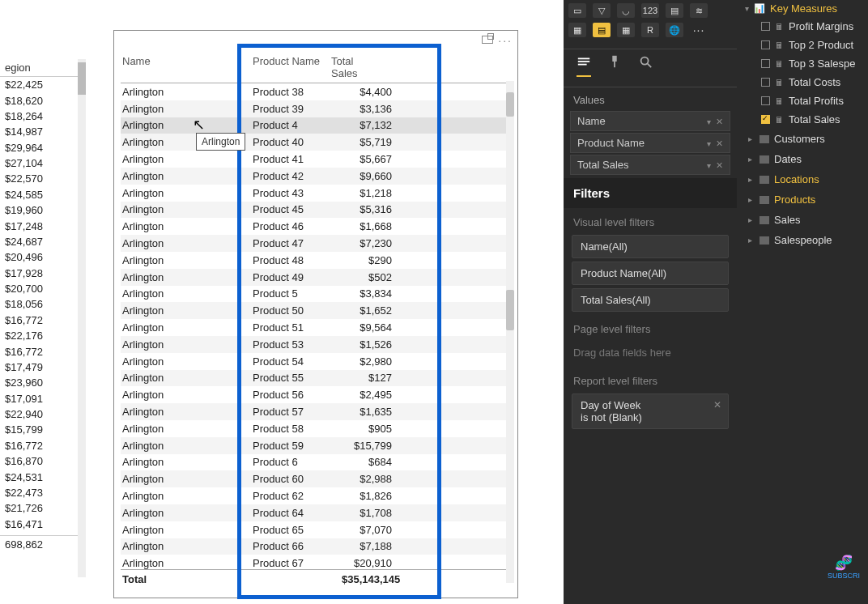 This screenshot has height=604, width=868. Describe the element at coordinates (42, 398) in the screenshot. I see `left-value: $17,091` at that location.